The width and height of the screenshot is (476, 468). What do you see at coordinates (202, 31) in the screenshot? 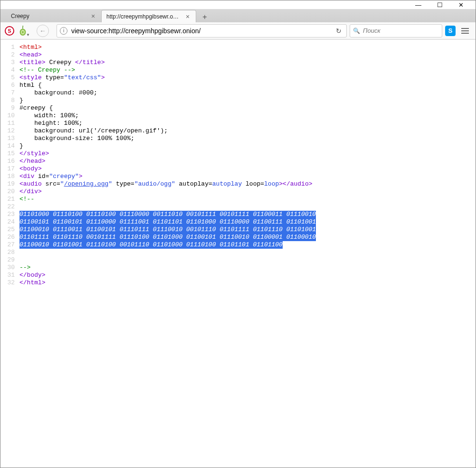
I see `url-input` at bounding box center [202, 31].